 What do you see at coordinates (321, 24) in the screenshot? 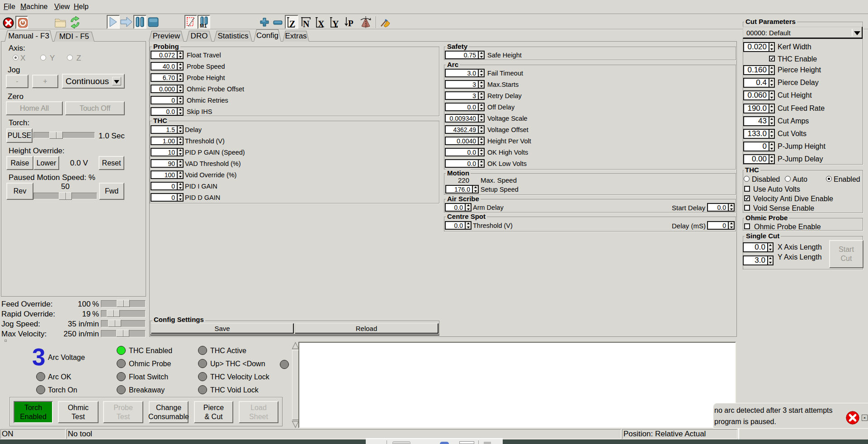
I see `svg-text: X` at bounding box center [321, 24].